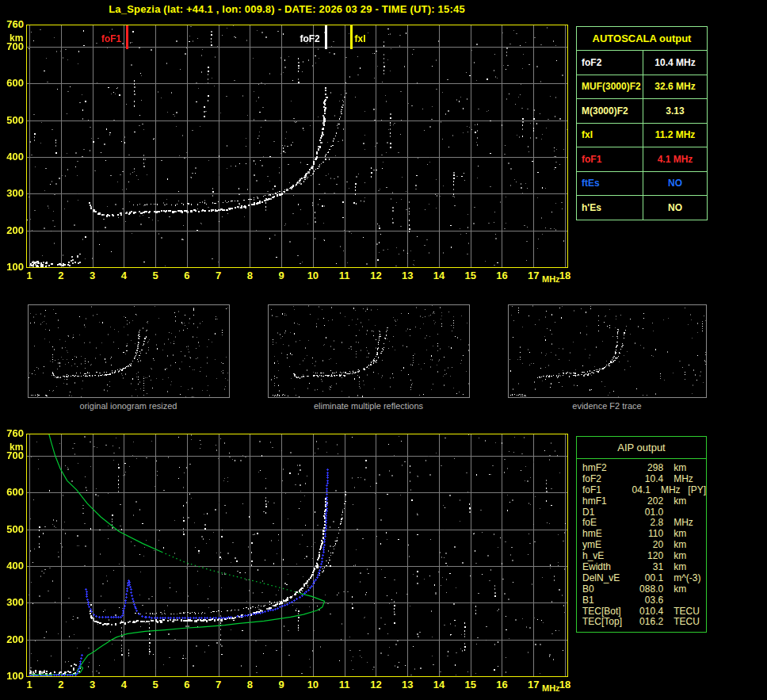  Describe the element at coordinates (609, 469) in the screenshot. I see `param-name: hmF2` at that location.